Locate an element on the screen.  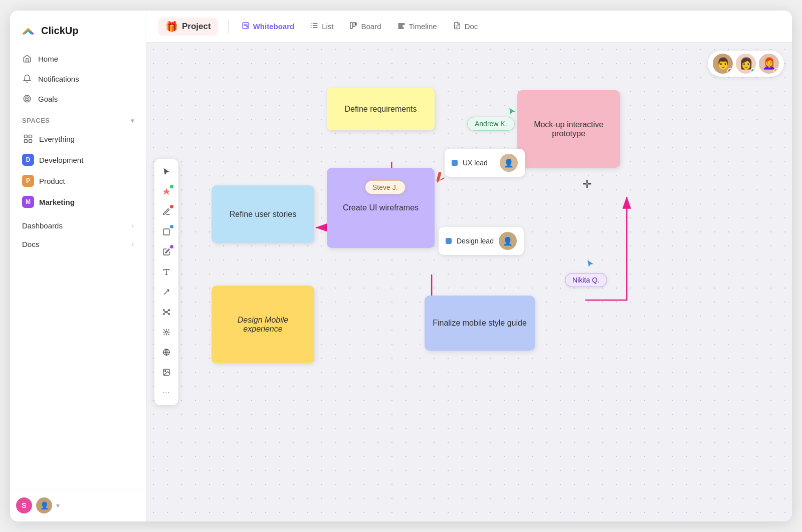
goals-icon is located at coordinates (27, 99).